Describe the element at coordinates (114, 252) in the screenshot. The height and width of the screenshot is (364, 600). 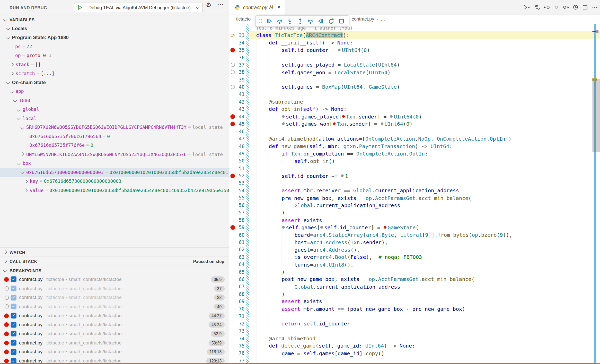
I see `section-header-watch: WATCH` at that location.